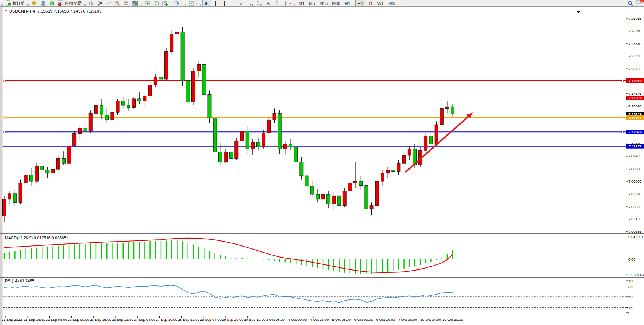 Image resolution: width=644 pixels, height=325 pixels. Describe the element at coordinates (635, 81) in the screenshot. I see `price-badge-label: 7.19210` at that location.